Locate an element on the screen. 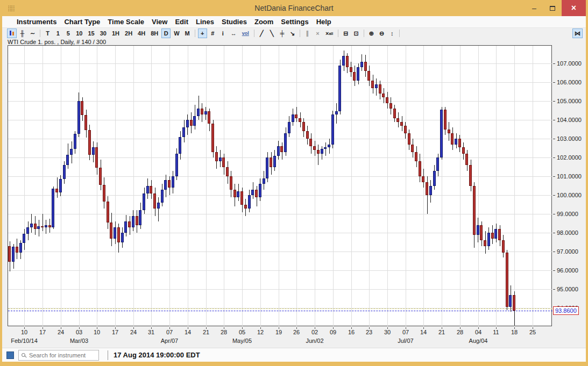 This screenshot has height=366, width=588. delete-x-icon: × is located at coordinates (317, 33).